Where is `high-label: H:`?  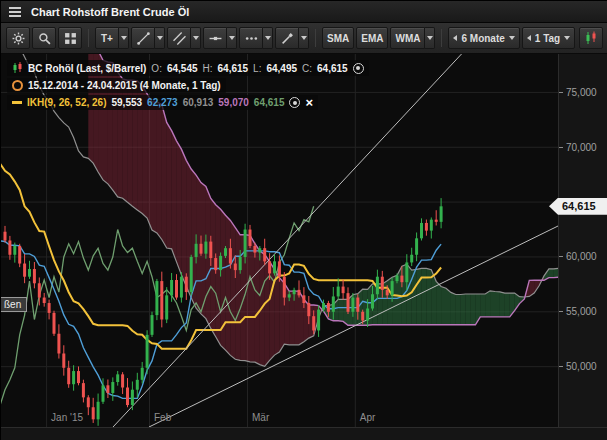
high-label: H: is located at coordinates (208, 68).